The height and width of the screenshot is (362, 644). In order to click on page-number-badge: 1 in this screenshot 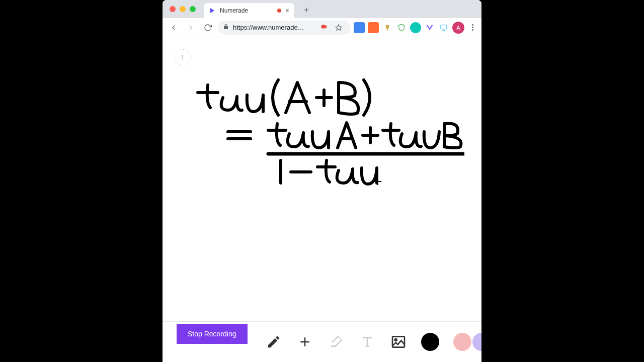, I will do `click(183, 57)`.